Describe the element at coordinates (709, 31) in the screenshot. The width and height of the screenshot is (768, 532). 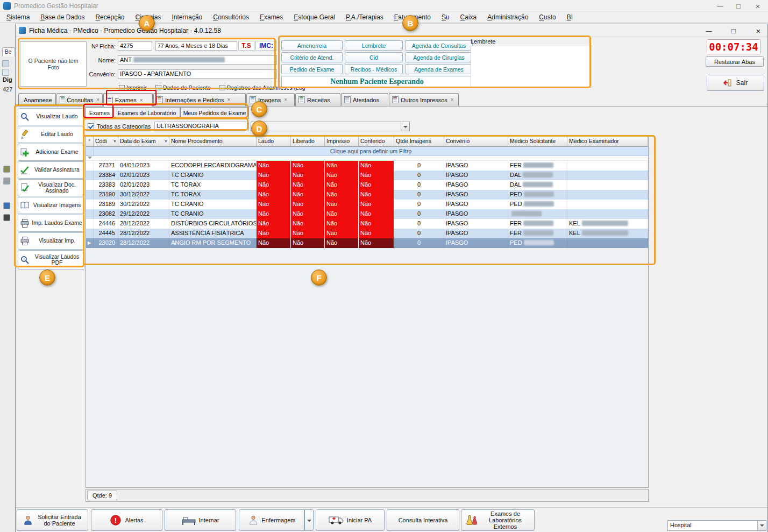
I see `ficha-minimize-button` at that location.